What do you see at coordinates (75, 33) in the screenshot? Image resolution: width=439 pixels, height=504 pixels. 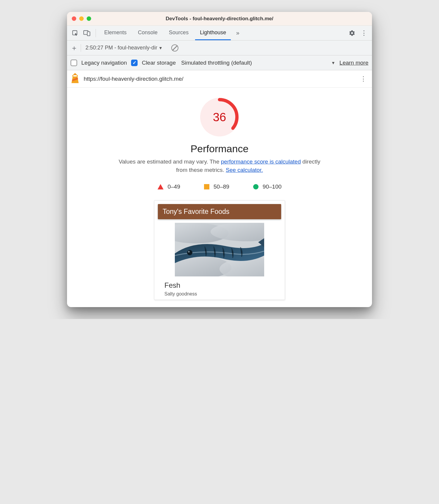 I see `inspect-element-icon` at bounding box center [75, 33].